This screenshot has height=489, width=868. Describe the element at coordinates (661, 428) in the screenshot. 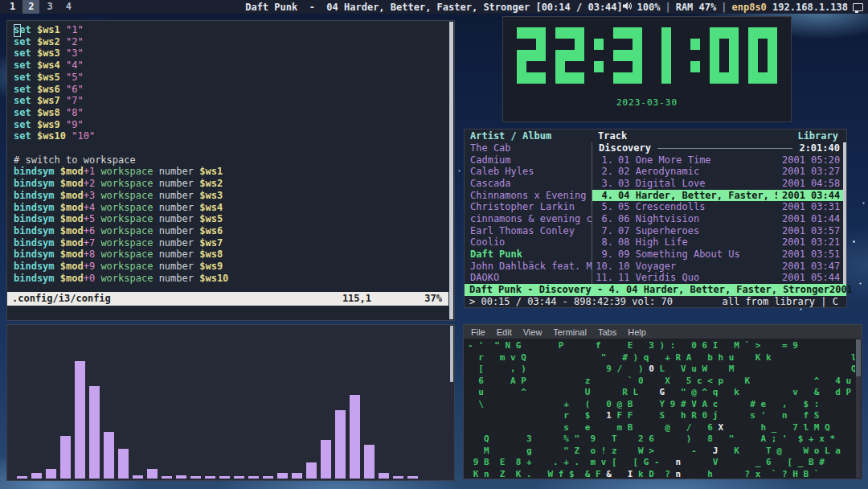

I see `matrix-row: s e m B @ / 6 X h _ 7 l M Q` at that location.